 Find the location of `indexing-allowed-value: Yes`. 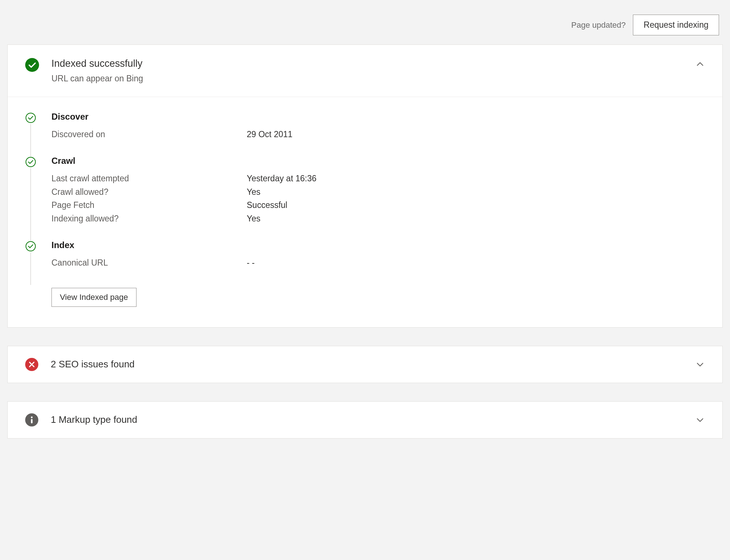

indexing-allowed-value: Yes is located at coordinates (254, 219).